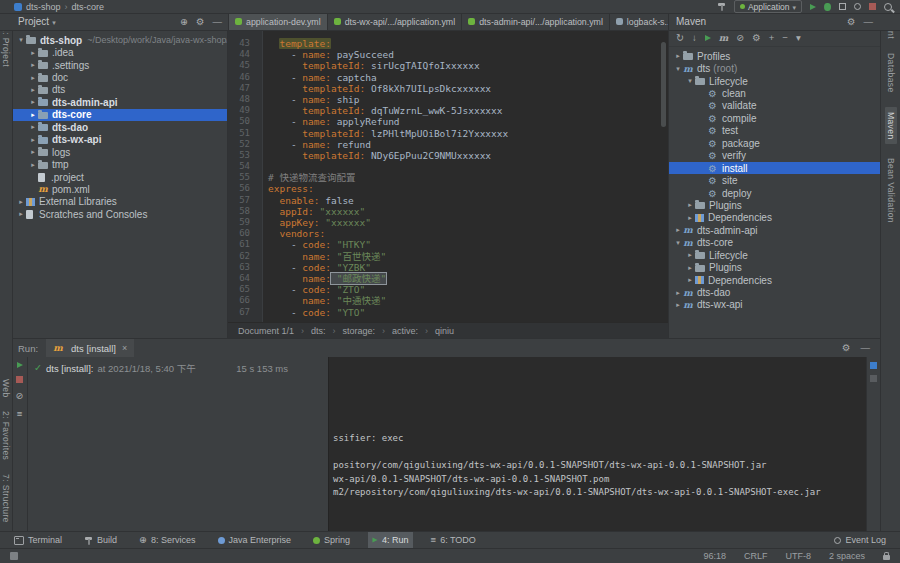 Image resolution: width=900 pixels, height=563 pixels. Describe the element at coordinates (120, 40) in the screenshot. I see `project-item-dts-shop: ▾dts-shop~/Desktop/work/Java/java-wx-sho…` at that location.